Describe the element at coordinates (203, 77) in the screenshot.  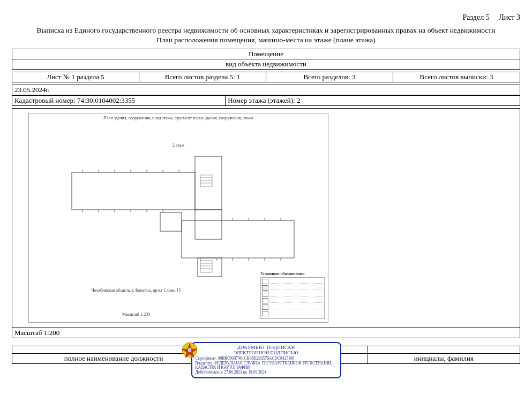
I see `counts-c2: Всего листов раздела 5: 1` at that location.